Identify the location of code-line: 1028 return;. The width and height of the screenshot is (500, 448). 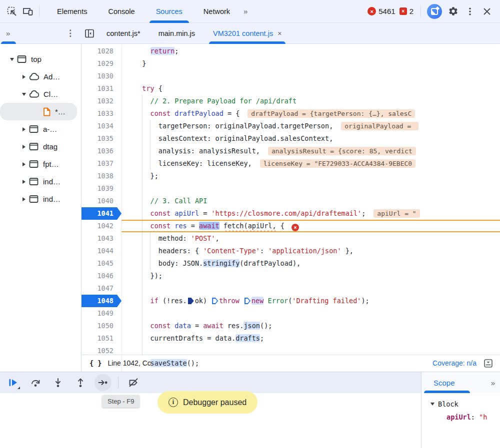
(291, 51).